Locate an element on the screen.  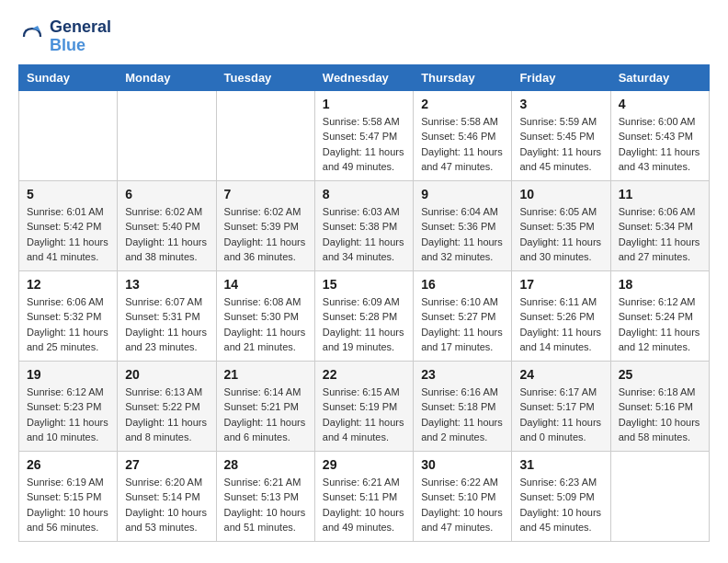
calendar-cell: 25Sunrise: 6:18 AMSunset: 5:16 PMDayligh… is located at coordinates (660, 406).